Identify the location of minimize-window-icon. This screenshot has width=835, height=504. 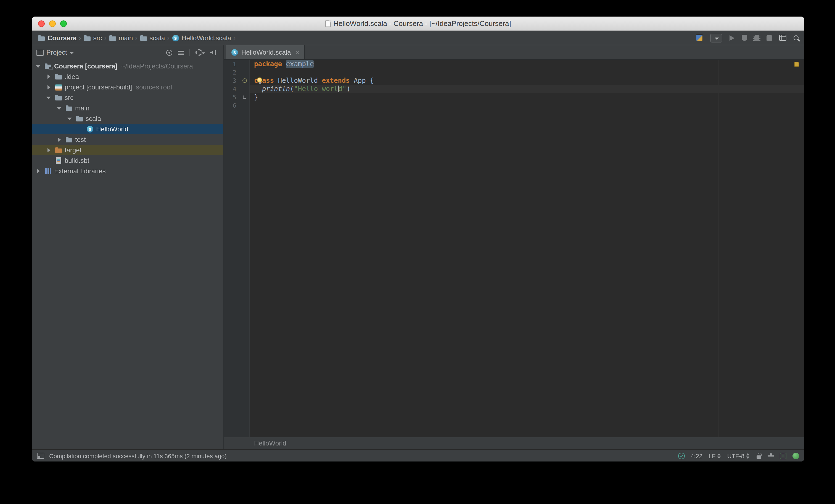
(53, 24).